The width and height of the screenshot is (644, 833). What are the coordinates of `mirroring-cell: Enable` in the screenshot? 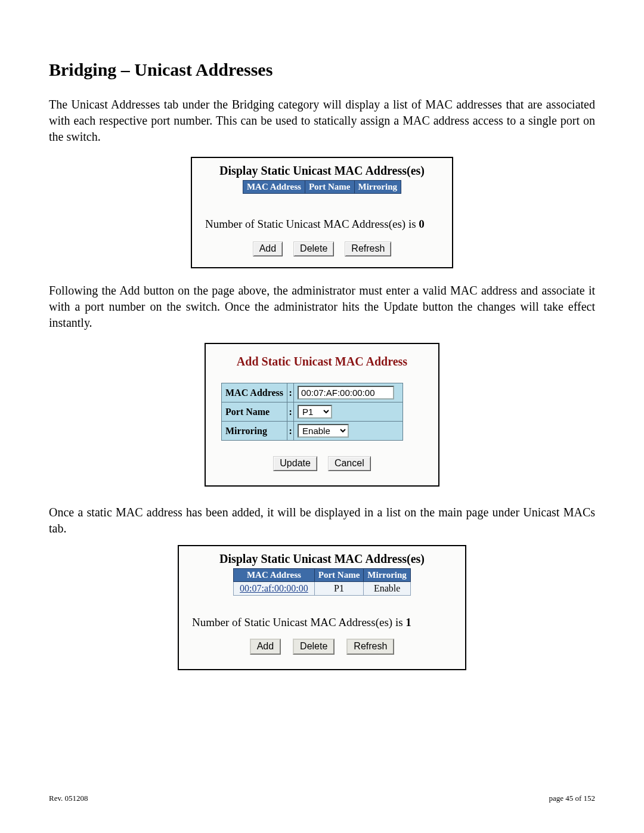 It's located at (388, 589).